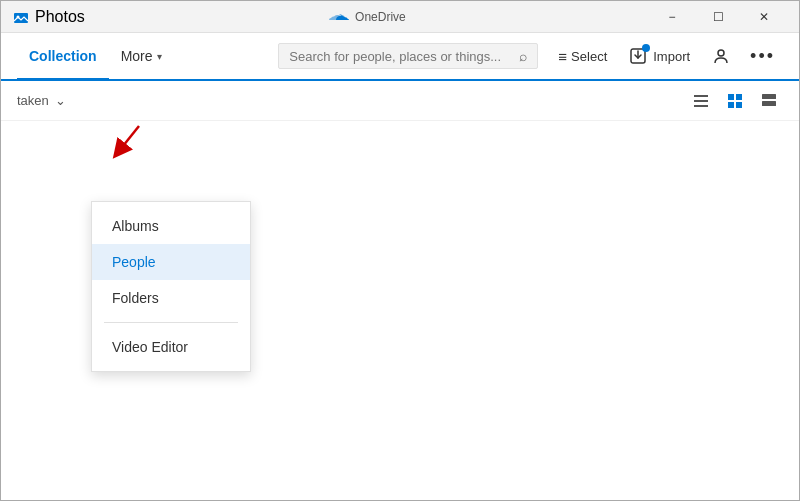 This screenshot has width=800, height=501. Describe the element at coordinates (701, 101) in the screenshot. I see `list-view-button` at that location.